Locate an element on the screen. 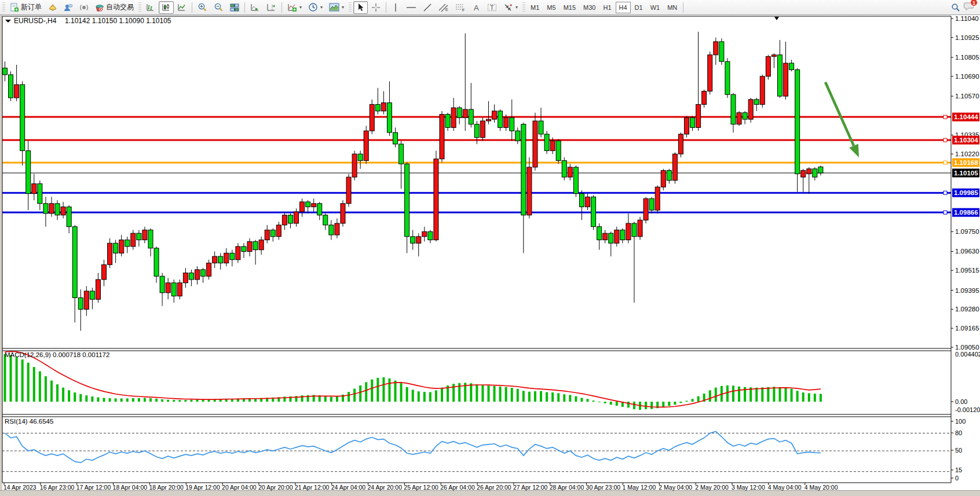  timeframe-label: MN is located at coordinates (672, 8).